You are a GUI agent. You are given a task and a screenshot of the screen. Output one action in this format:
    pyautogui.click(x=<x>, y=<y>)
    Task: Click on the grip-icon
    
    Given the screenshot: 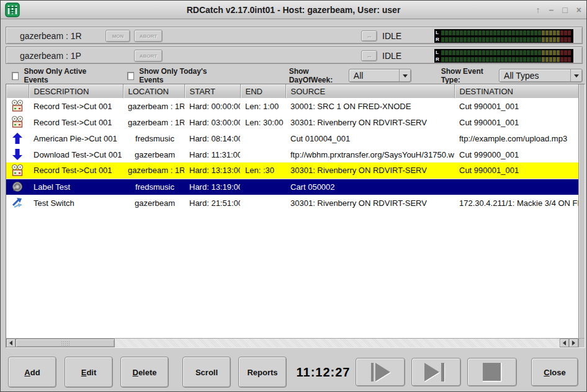 What is the action you would take?
    pyautogui.click(x=65, y=343)
    